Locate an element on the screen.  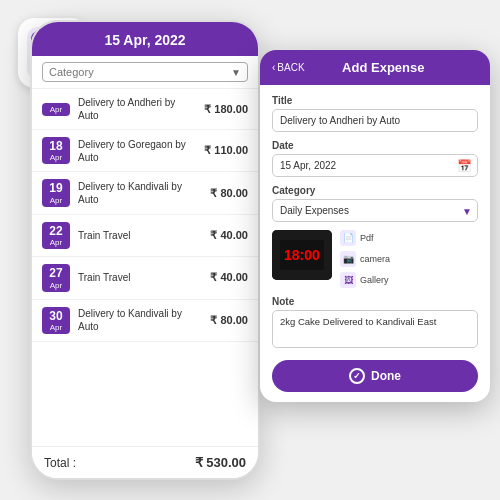
day-number: 18 is located at coordinates (56, 146).